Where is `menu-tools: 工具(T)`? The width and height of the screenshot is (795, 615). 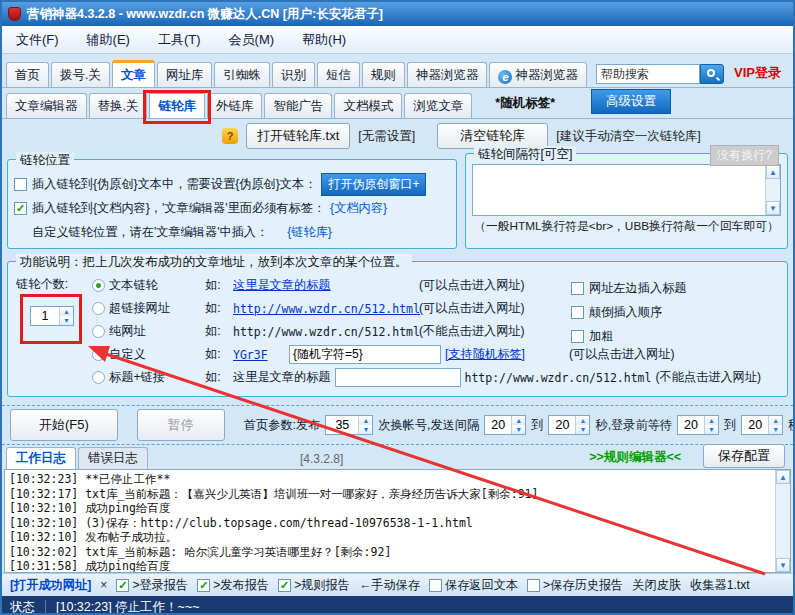
menu-tools: 工具(T) is located at coordinates (180, 40).